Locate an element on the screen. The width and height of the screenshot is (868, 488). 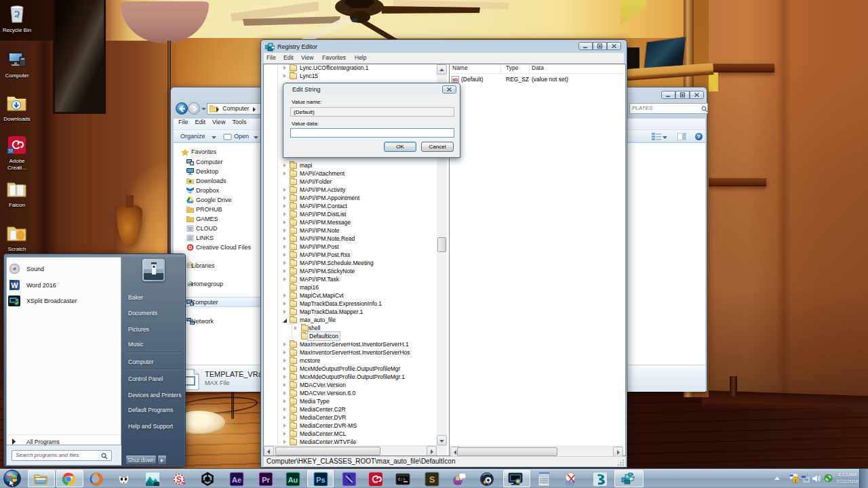
svg-text: St is located at coordinates (11, 150).